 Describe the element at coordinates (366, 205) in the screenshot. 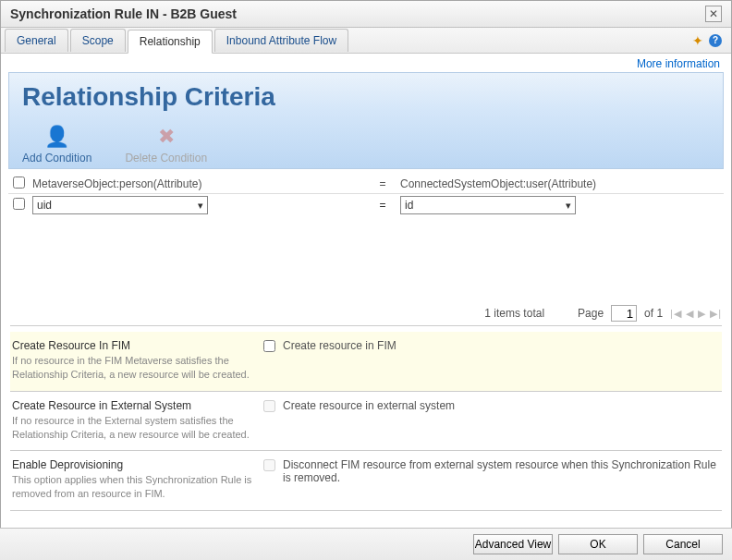

I see `criteria-row: uid ▾ = id ▾` at that location.